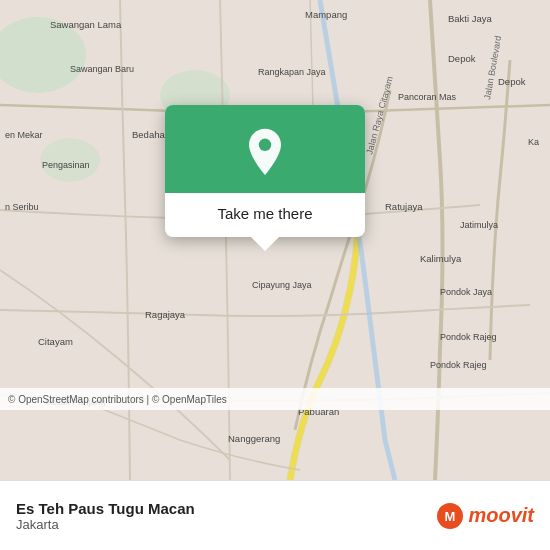 The height and width of the screenshot is (550, 550). I want to click on popup-card: Take me there, so click(265, 171).